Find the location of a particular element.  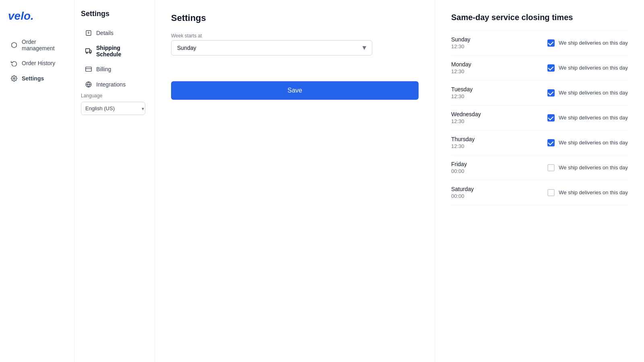

day-row-thursday: Thursday 12:30 We ship deliveries on thi… is located at coordinates (539, 143).